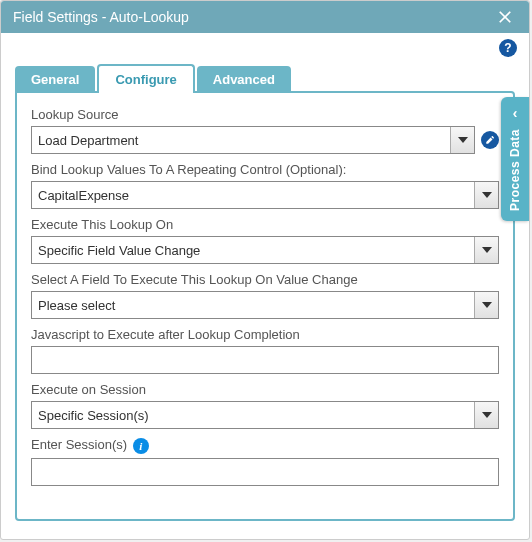  What do you see at coordinates (265, 390) in the screenshot?
I see `label-execute-session: Execute on Session` at bounding box center [265, 390].